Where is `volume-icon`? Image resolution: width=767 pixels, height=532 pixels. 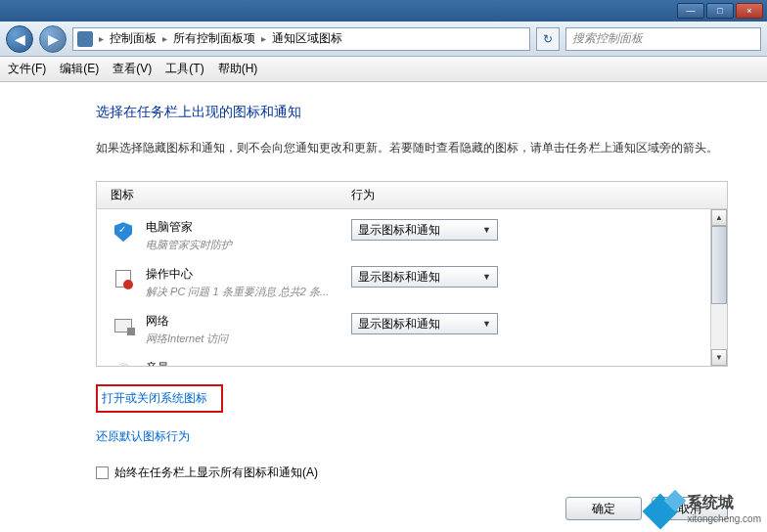 volume-icon is located at coordinates (123, 364).